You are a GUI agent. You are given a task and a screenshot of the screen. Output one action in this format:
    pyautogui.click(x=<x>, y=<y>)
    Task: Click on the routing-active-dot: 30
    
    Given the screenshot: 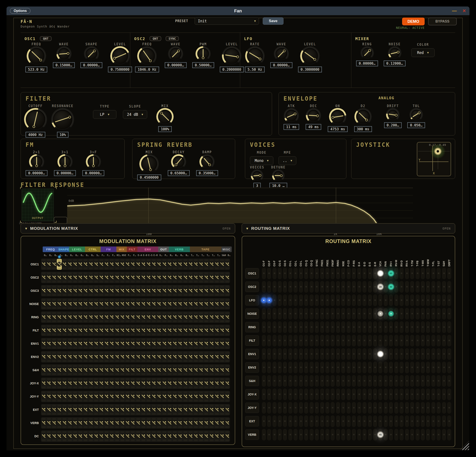 What is the action you would take?
    pyautogui.click(x=380, y=287)
    